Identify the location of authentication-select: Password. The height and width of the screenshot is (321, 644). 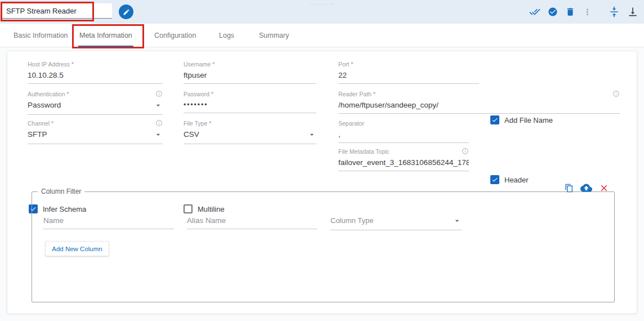
(95, 106).